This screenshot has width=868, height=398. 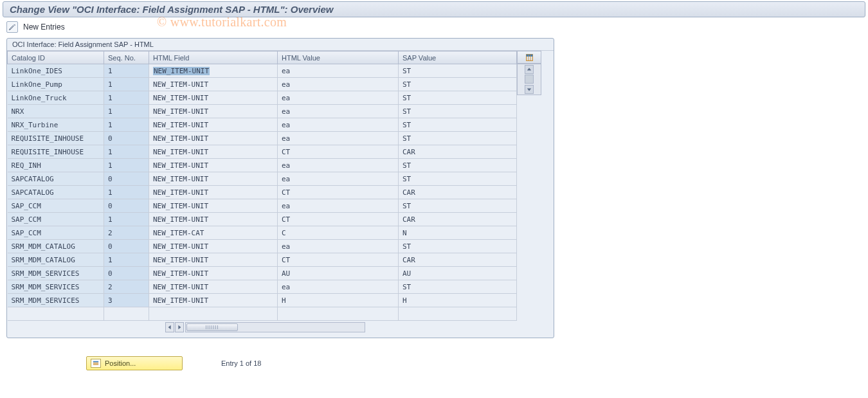 What do you see at coordinates (56, 125) in the screenshot?
I see `cell-catalog-id: NRX_Turbine` at bounding box center [56, 125].